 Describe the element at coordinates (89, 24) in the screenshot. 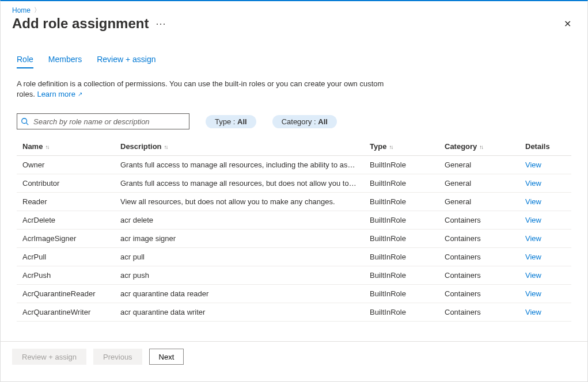

I see `page-title: Add role assignment ⋯` at that location.